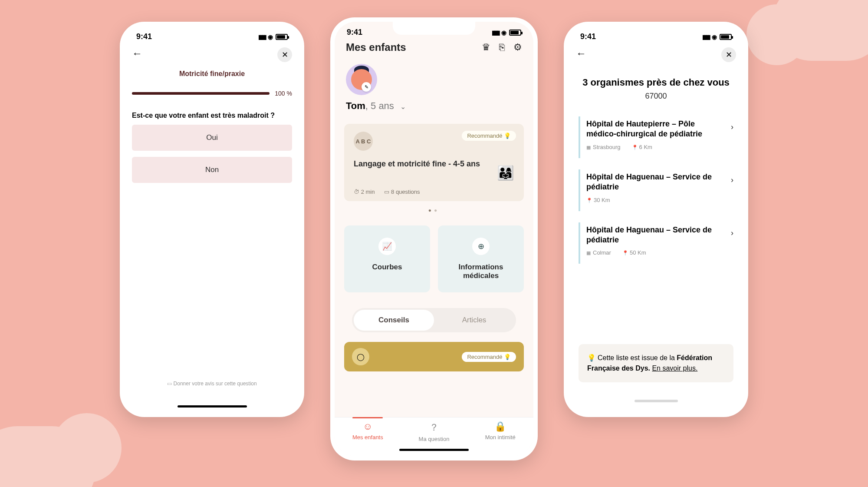  Describe the element at coordinates (394, 320) in the screenshot. I see `segment-conseils: Conseils` at that location.